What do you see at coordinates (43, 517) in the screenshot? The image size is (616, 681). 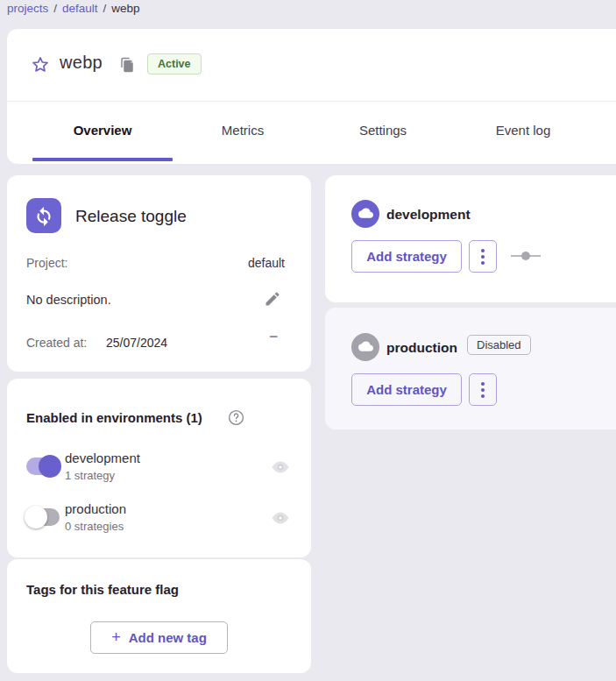 I see `environment-toggle-production` at bounding box center [43, 517].